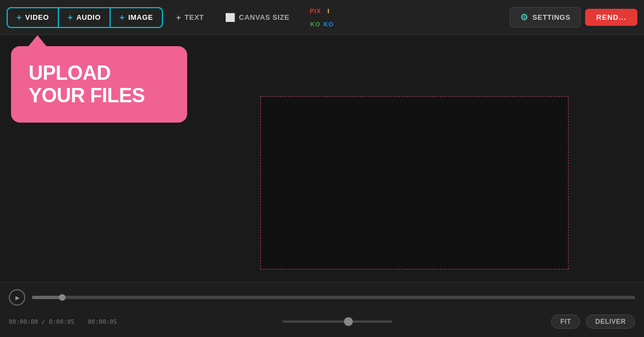 Image resolution: width=644 pixels, height=337 pixels. Describe the element at coordinates (194, 18) in the screenshot. I see `text-label: TEXT` at that location.